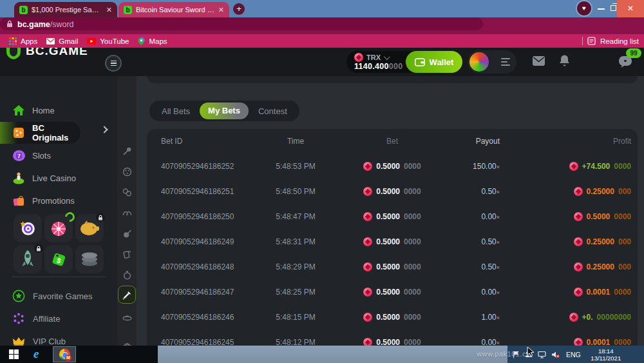  What do you see at coordinates (332, 355) in the screenshot?
I see `taskbar-middle` at bounding box center [332, 355].